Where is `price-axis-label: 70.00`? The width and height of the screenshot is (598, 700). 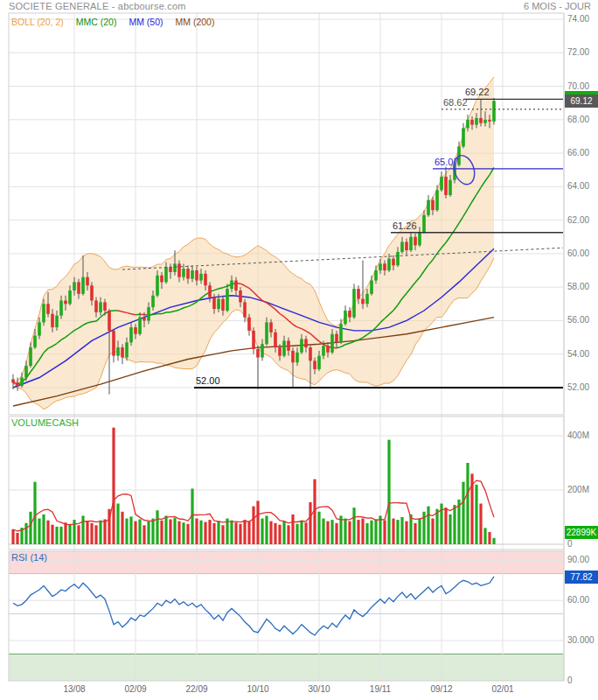 price-axis-label: 70.00 is located at coordinates (582, 86).